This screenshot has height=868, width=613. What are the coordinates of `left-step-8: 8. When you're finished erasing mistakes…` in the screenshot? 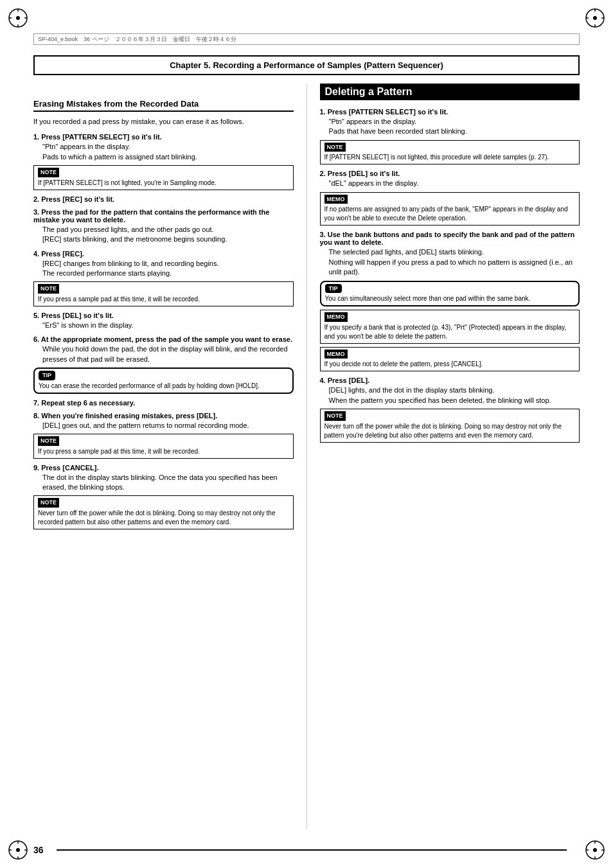 It's located at (163, 436).